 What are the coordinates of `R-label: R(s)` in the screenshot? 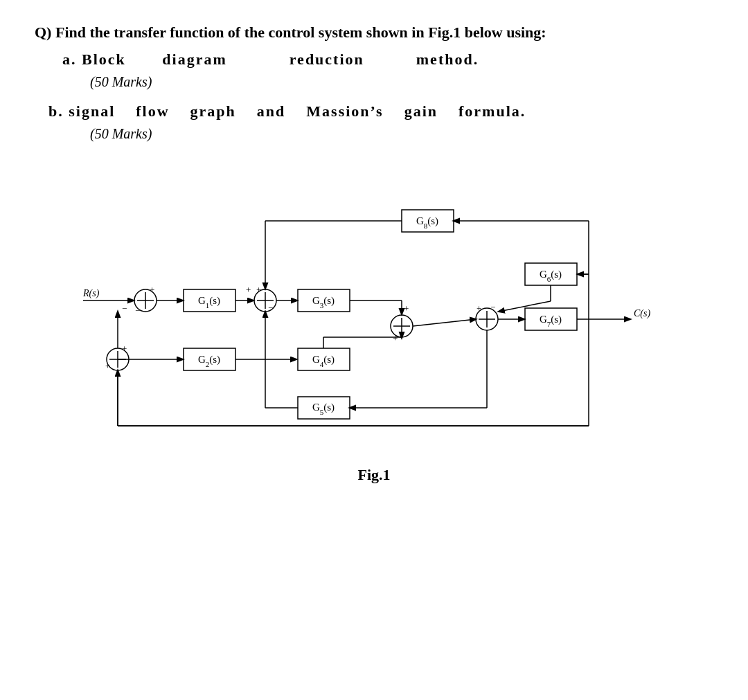 It's located at (91, 294).